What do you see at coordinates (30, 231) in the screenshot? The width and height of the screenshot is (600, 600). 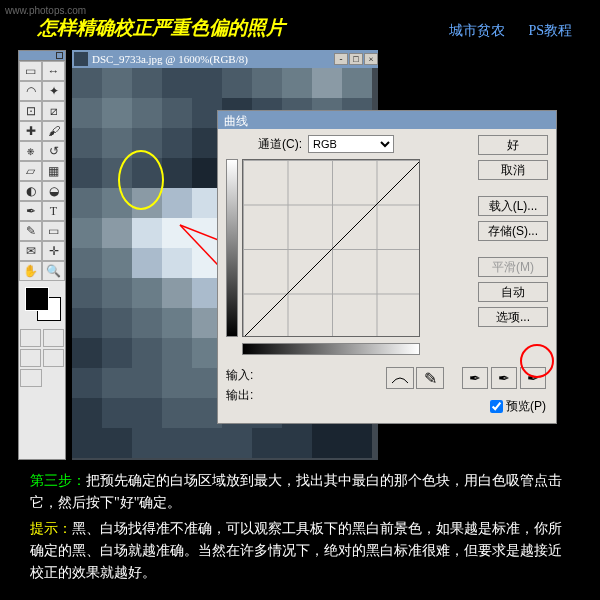 I see `tool-pen: ✎` at bounding box center [30, 231].